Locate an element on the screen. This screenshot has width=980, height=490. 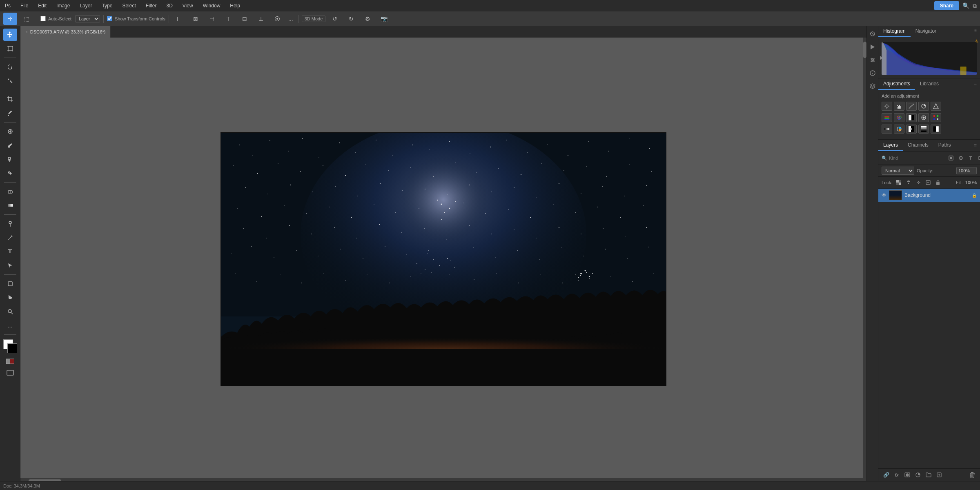
lock-transparent-btn is located at coordinates (899, 183).